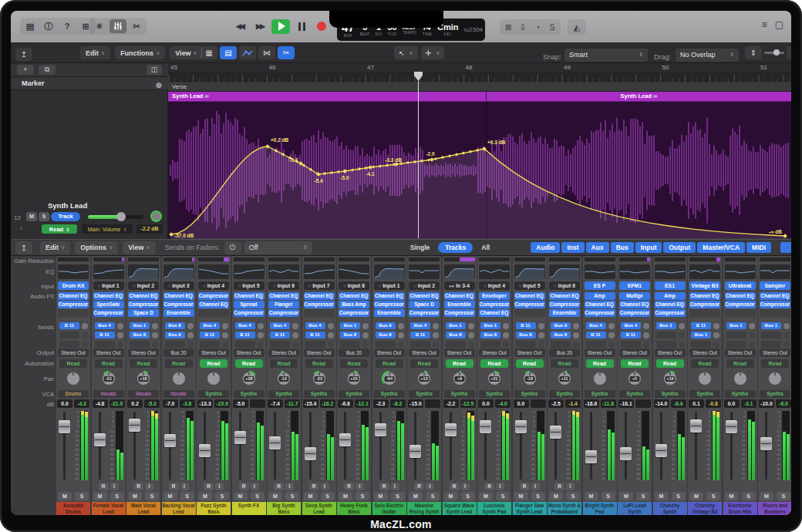  Describe the element at coordinates (22, 228) in the screenshot. I see `disclosure-icon: ›` at that location.